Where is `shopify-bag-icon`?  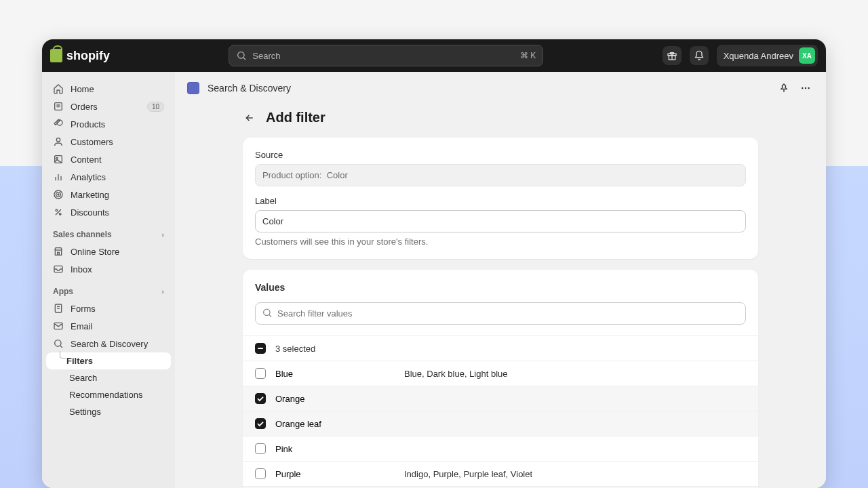 shopify-bag-icon is located at coordinates (56, 56).